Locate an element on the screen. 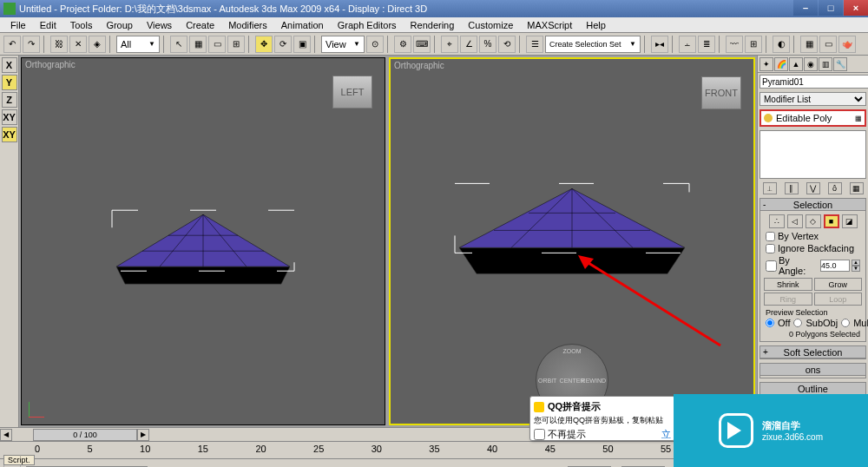 The width and height of the screenshot is (868, 467). wheel-zoom: ZOOM is located at coordinates (573, 351).